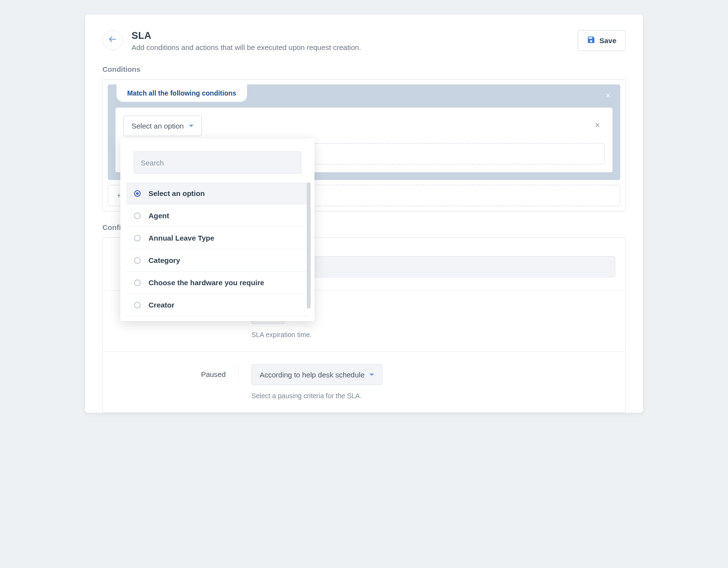  What do you see at coordinates (217, 230) in the screenshot?
I see `condition-field-dropdown: Select an option Agent Annual Leave Type…` at bounding box center [217, 230].